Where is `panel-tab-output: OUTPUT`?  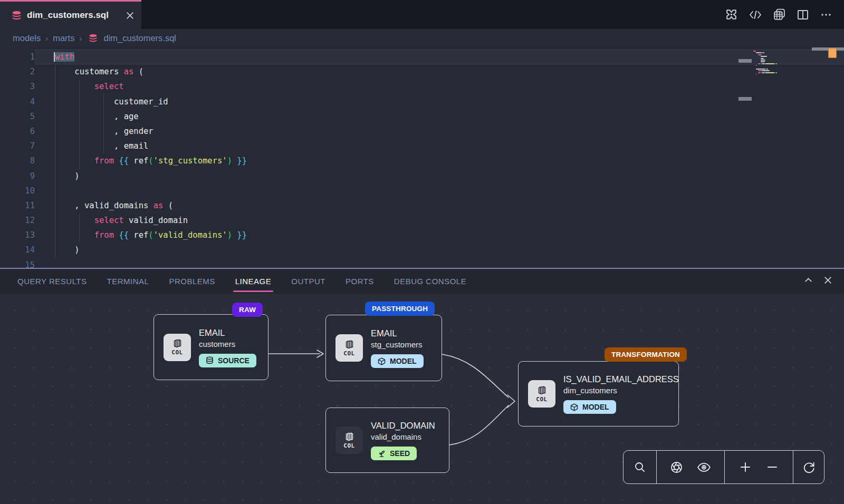
panel-tab-output: OUTPUT is located at coordinates (308, 282).